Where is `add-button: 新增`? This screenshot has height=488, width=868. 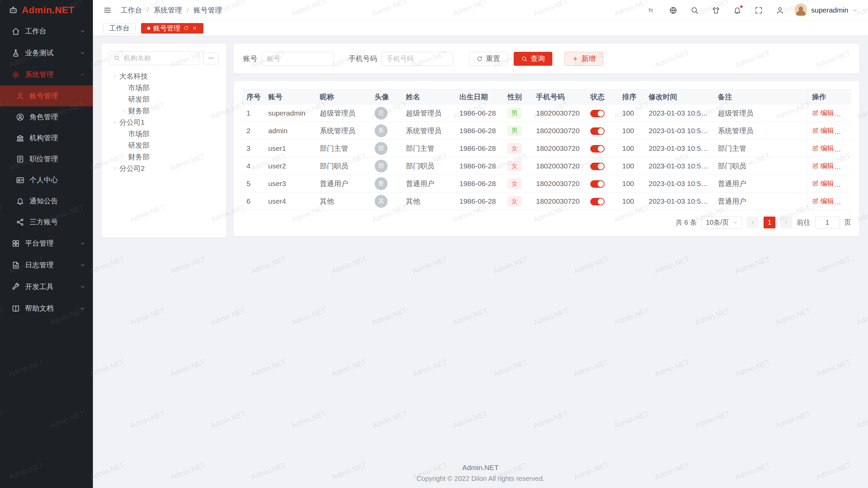 add-button: 新增 is located at coordinates (584, 59).